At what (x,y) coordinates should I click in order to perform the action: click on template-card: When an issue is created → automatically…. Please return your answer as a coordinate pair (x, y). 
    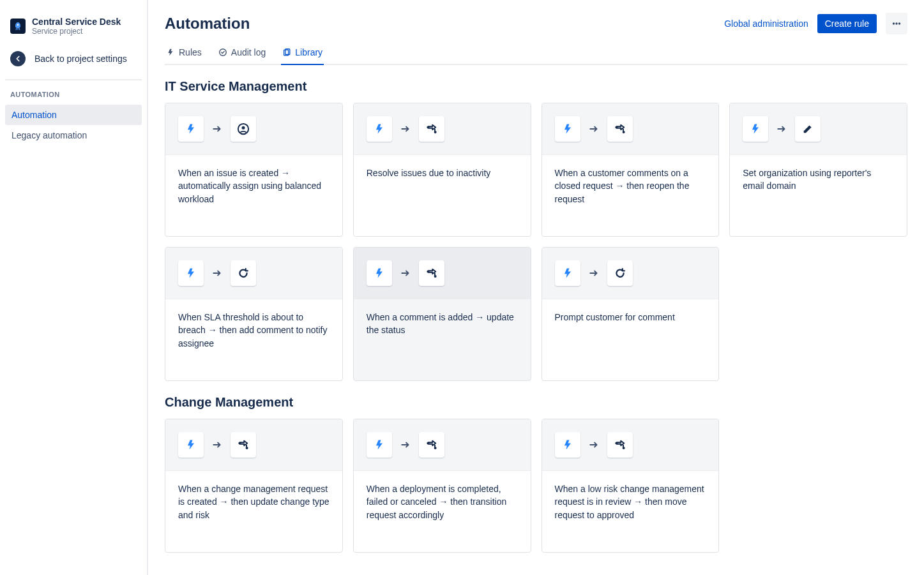
    Looking at the image, I should click on (254, 170).